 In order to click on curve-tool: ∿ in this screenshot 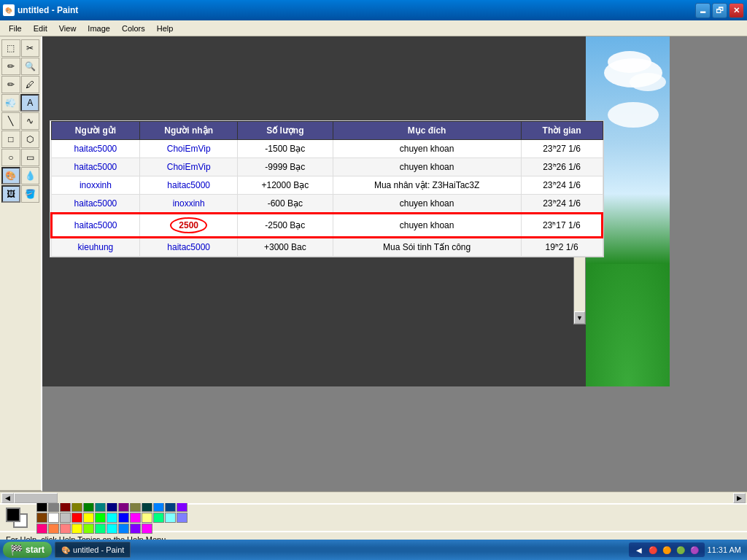, I will do `click(31, 121)`.